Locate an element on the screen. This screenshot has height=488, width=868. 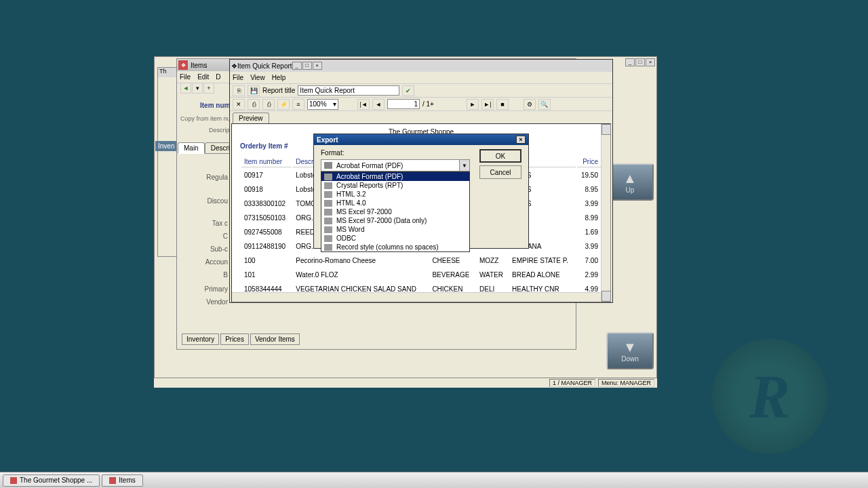
new-button: + is located at coordinates (209, 88).